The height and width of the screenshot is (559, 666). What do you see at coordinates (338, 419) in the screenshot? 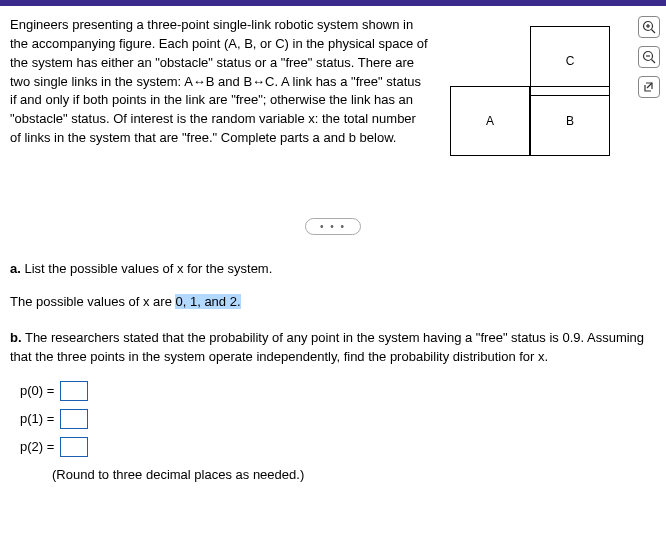
I see `prob-row-1: p(1) =` at bounding box center [338, 419].